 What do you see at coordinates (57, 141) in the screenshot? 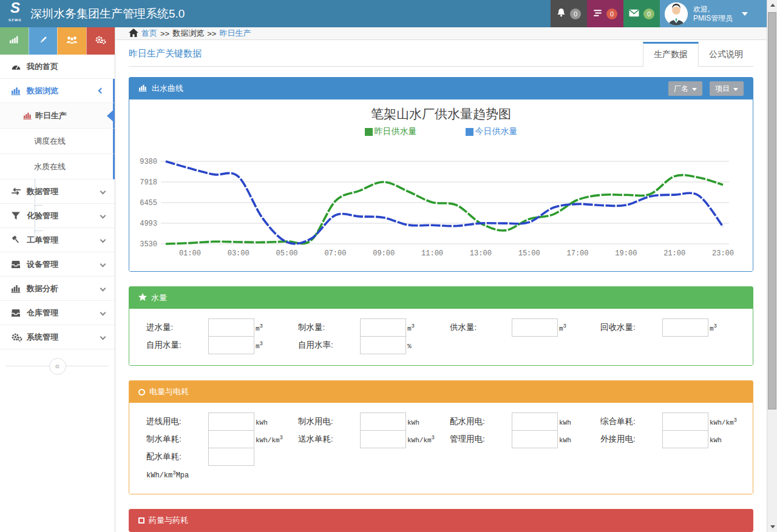
I see `sidebar-item-dispatch-online: 调度在线` at bounding box center [57, 141].